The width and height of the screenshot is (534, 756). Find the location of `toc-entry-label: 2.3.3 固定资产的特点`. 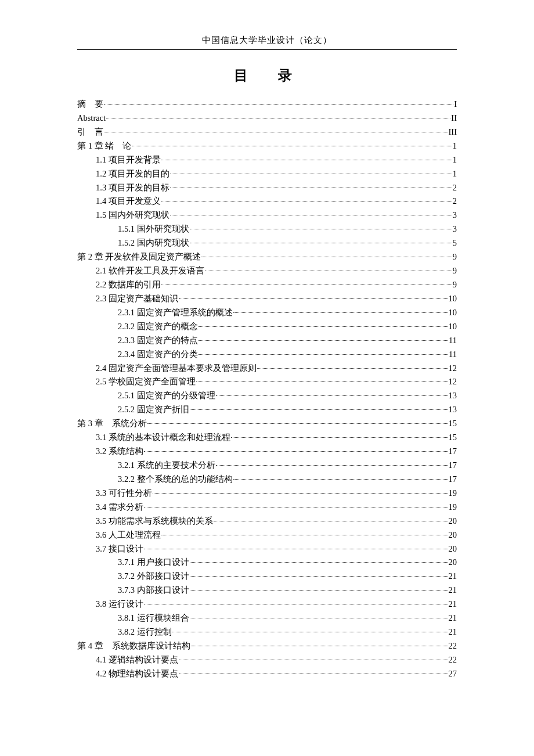

toc-entry-label: 2.3.3 固定资产的特点 is located at coordinates (158, 341).